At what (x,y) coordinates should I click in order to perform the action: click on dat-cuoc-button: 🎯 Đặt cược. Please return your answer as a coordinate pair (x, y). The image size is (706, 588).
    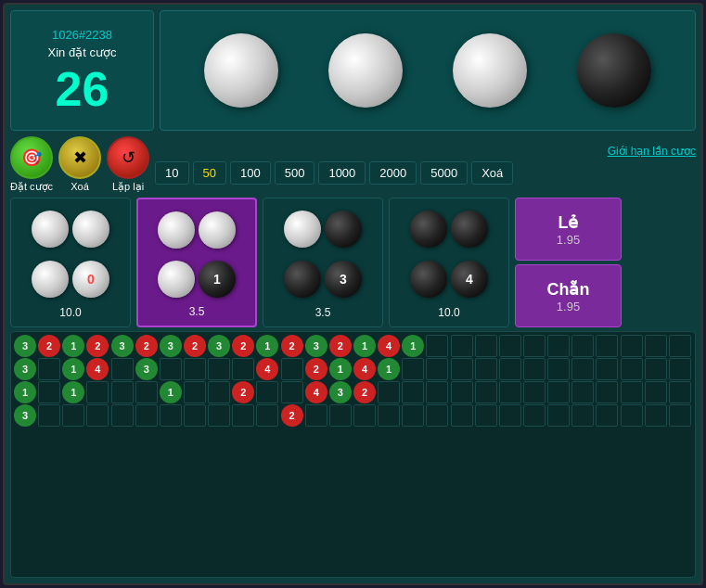
    Looking at the image, I should click on (32, 165).